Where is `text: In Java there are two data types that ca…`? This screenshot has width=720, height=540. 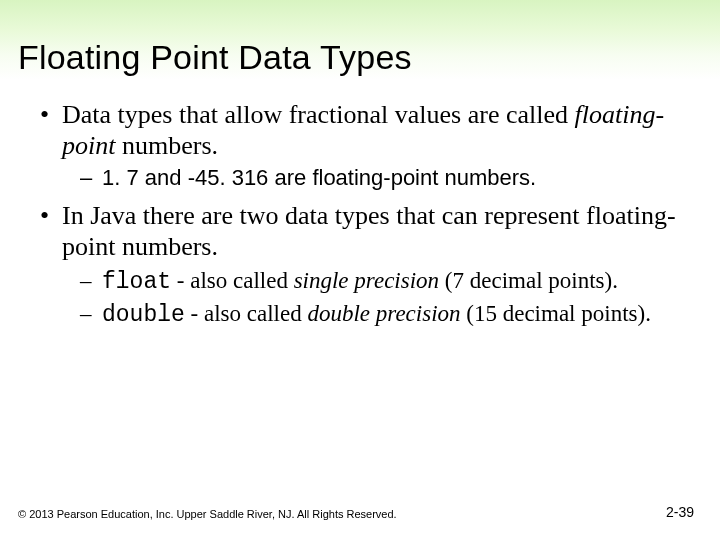 text: In Java there are two data types that ca… is located at coordinates (369, 231).